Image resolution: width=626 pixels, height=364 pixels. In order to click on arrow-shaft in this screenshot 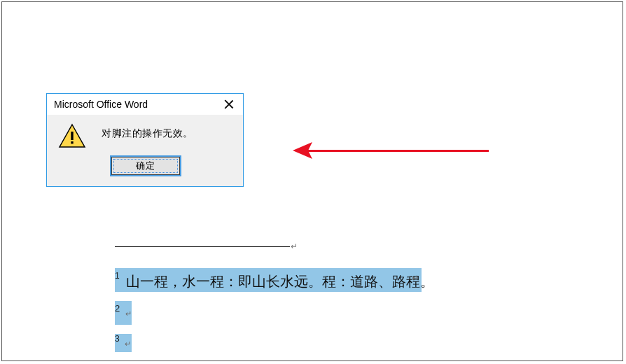, I will do `click(398, 151)`.